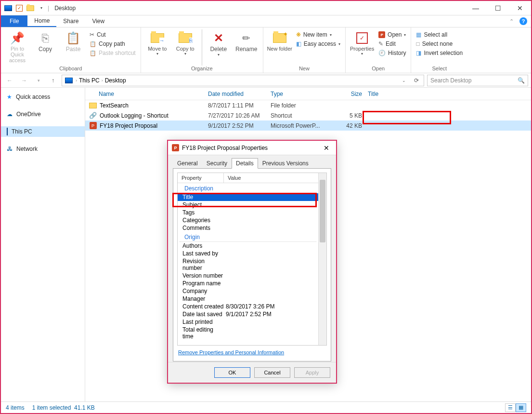 This screenshot has height=414, width=532. Describe the element at coordinates (308, 105) in the screenshot. I see `file-row: TextSearch 8/7/2017 1:11 PM File folder` at that location.